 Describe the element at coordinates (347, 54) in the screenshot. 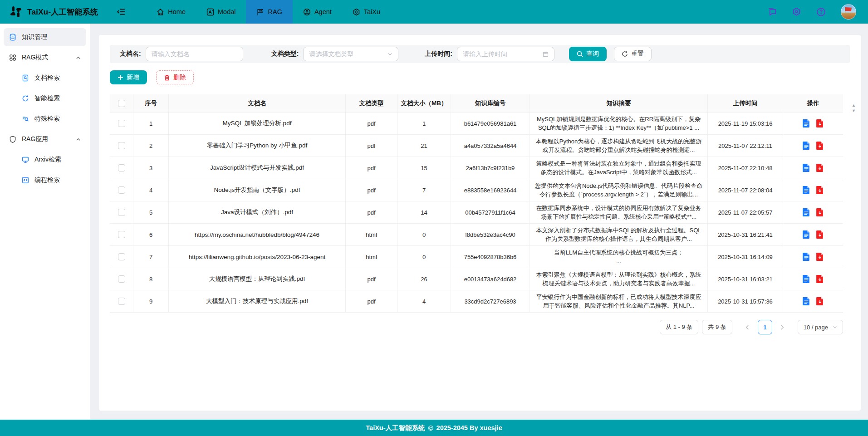

I see `doc-type-input` at that location.